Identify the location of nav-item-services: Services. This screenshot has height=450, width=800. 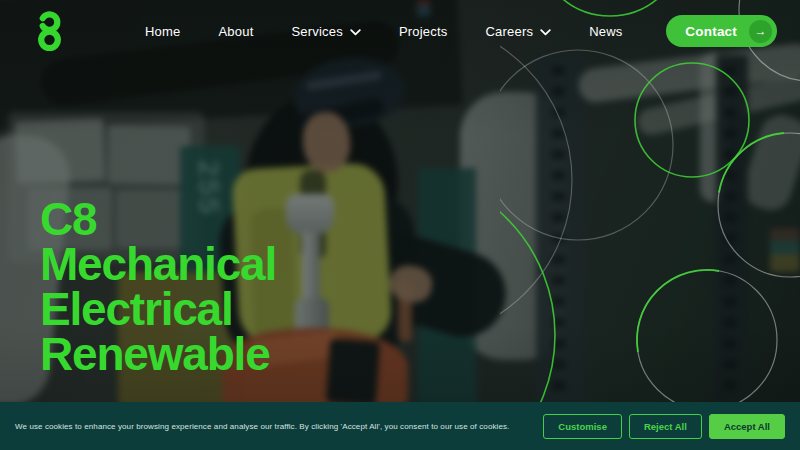
(326, 32).